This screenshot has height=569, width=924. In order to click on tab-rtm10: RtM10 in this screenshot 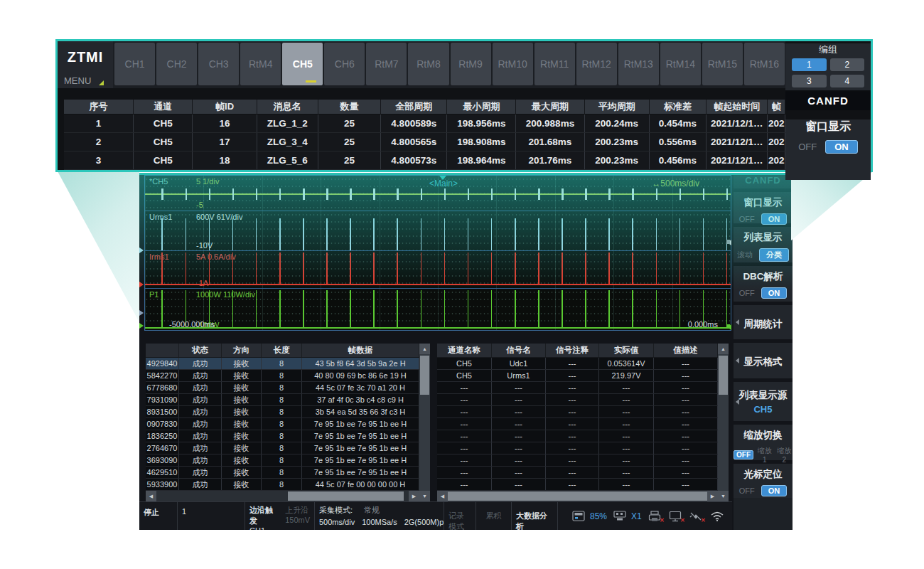, I will do `click(513, 64)`.